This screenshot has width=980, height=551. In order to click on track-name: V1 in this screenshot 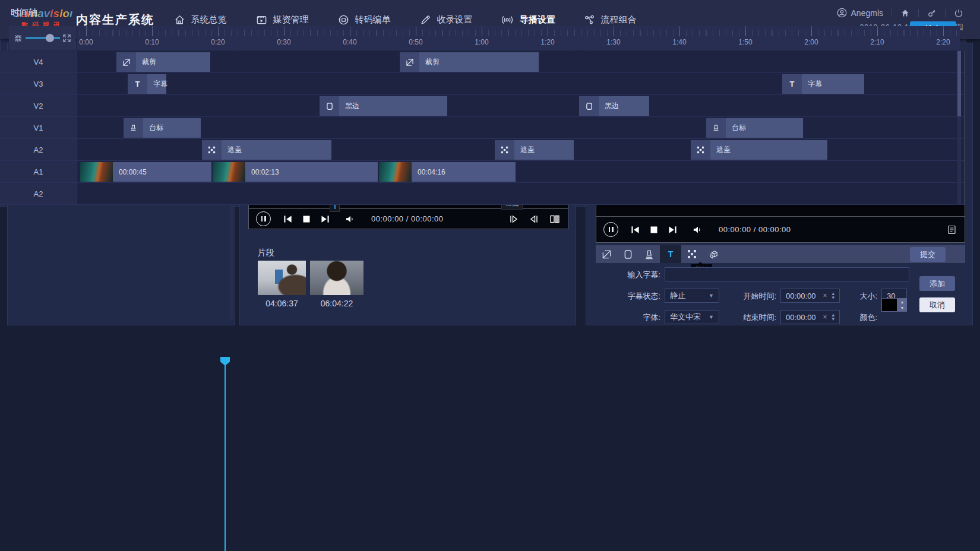, I will do `click(39, 128)`.